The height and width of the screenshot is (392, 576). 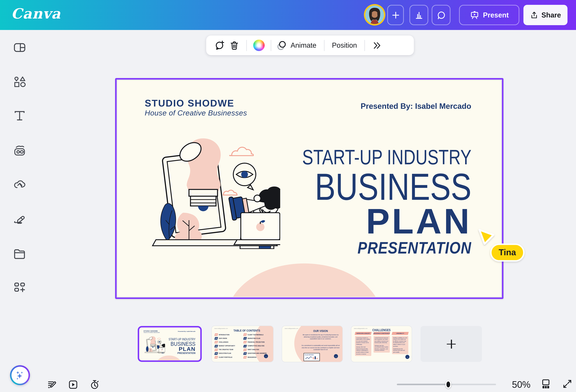 I want to click on comments-button, so click(x=441, y=15).